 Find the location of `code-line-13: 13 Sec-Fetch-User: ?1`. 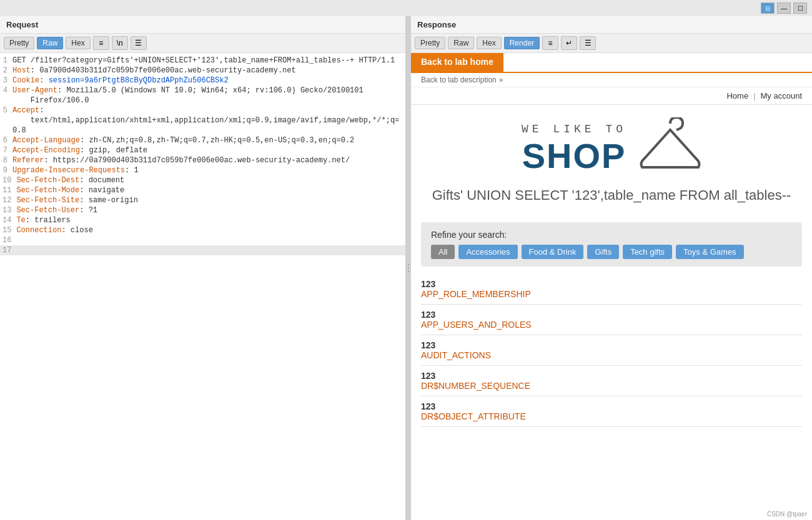

code-line-13: 13 Sec-Fetch-User: ?1 is located at coordinates (202, 210).